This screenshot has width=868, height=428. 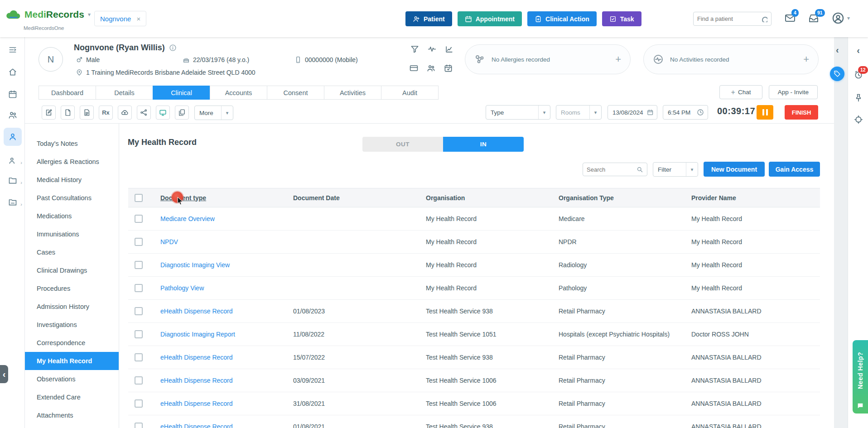 I want to click on type-dropdown: Type▾, so click(x=518, y=112).